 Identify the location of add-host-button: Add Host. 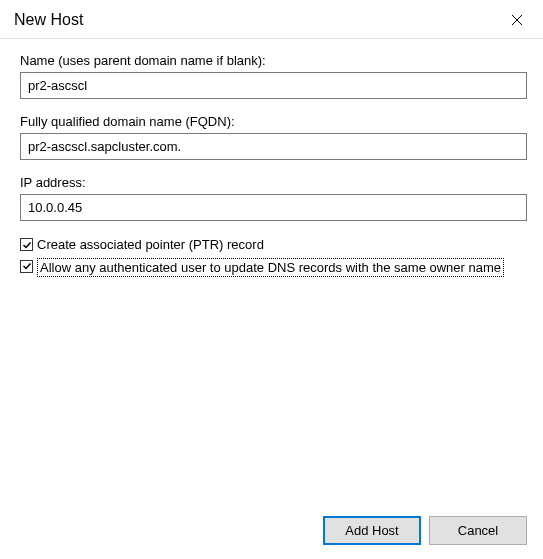
(372, 530).